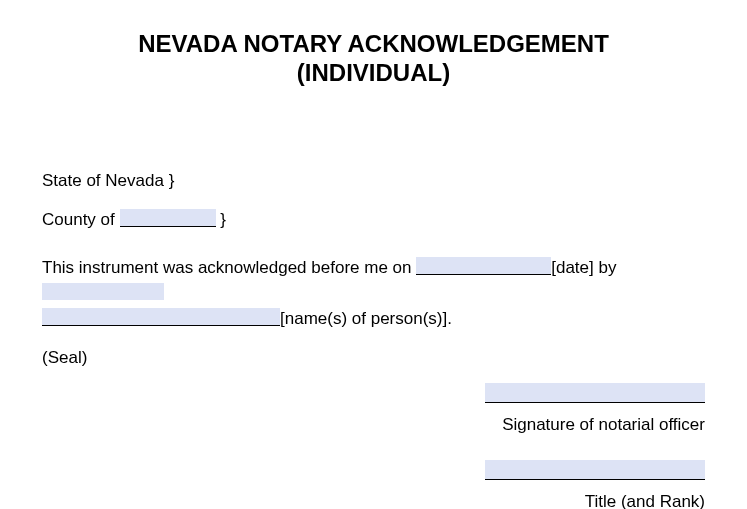  I want to click on signature-label: Signature of notarial officer, so click(374, 425).